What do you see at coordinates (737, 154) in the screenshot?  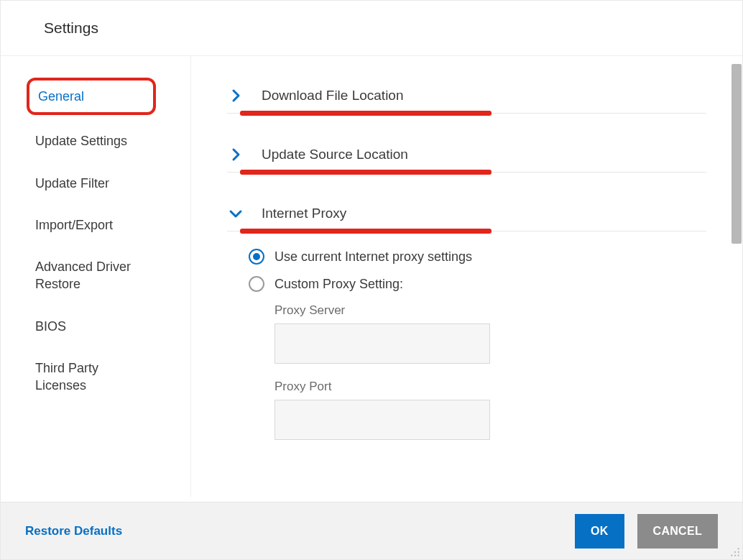 I see `vertical-scrollbar` at bounding box center [737, 154].